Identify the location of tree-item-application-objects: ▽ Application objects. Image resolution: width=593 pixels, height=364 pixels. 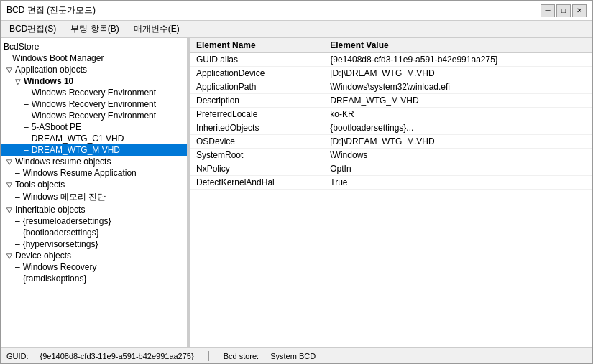
(93, 70).